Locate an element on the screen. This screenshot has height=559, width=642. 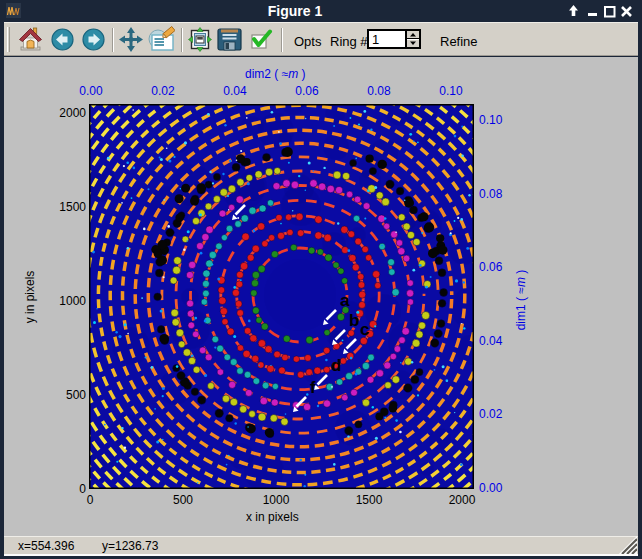
svg-text: c is located at coordinates (364, 330).